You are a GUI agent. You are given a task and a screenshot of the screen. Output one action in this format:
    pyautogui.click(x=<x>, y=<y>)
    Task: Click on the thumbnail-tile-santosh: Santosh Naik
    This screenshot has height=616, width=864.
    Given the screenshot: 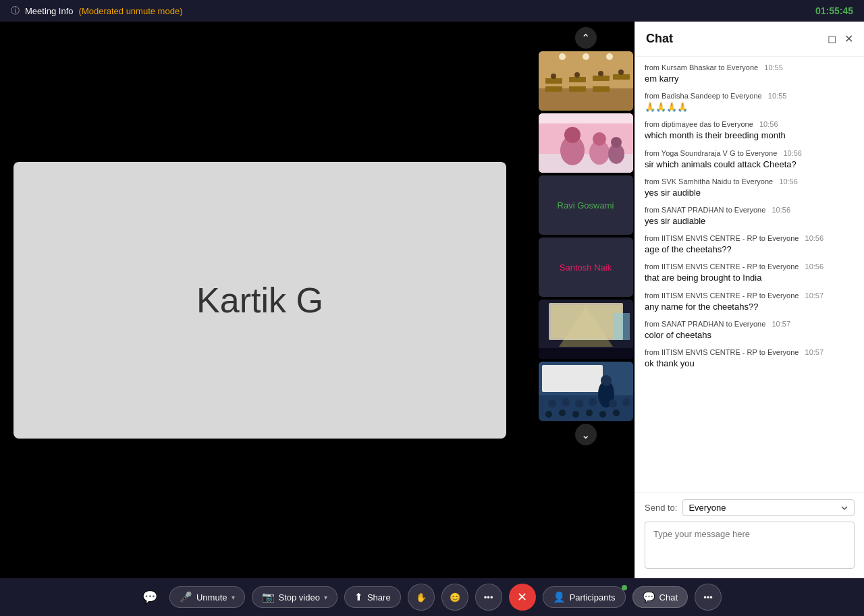 What is the action you would take?
    pyautogui.click(x=586, y=267)
    